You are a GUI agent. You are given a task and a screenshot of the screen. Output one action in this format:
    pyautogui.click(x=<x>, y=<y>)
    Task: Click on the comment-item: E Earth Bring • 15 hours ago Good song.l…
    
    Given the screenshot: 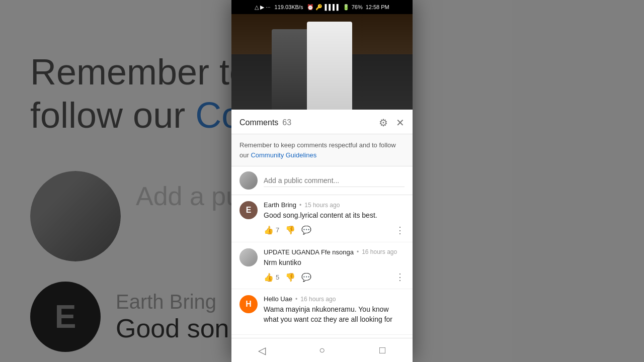 What is the action you would take?
    pyautogui.click(x=322, y=219)
    